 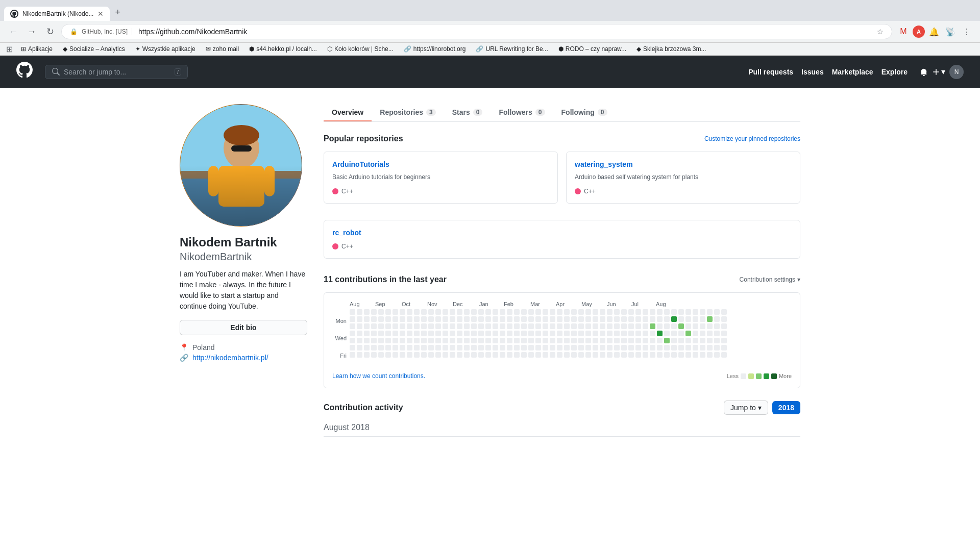 What do you see at coordinates (562, 408) in the screenshot?
I see `contribution-activity-header: Contribution activity Jump to ▾ 2018` at bounding box center [562, 408].